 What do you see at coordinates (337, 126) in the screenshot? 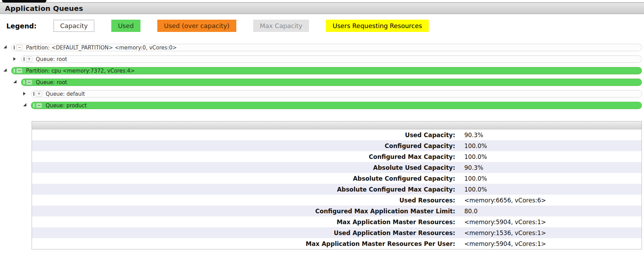
I see `details-table-header-strip` at bounding box center [337, 126].